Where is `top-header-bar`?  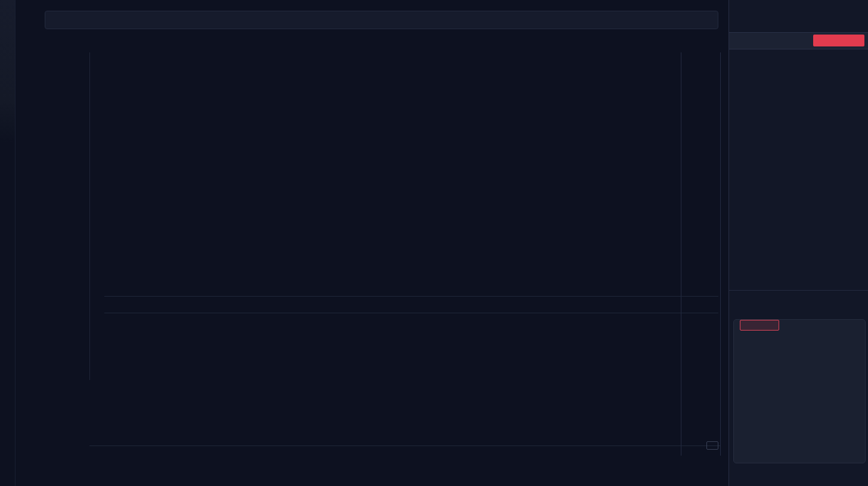 top-header-bar is located at coordinates (382, 20).